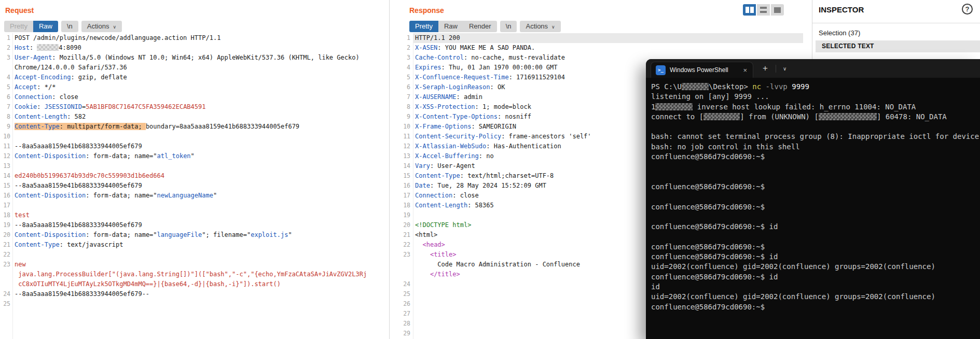 The image size is (980, 339). What do you see at coordinates (46, 87) in the screenshot?
I see `code-segment: : */*` at bounding box center [46, 87].